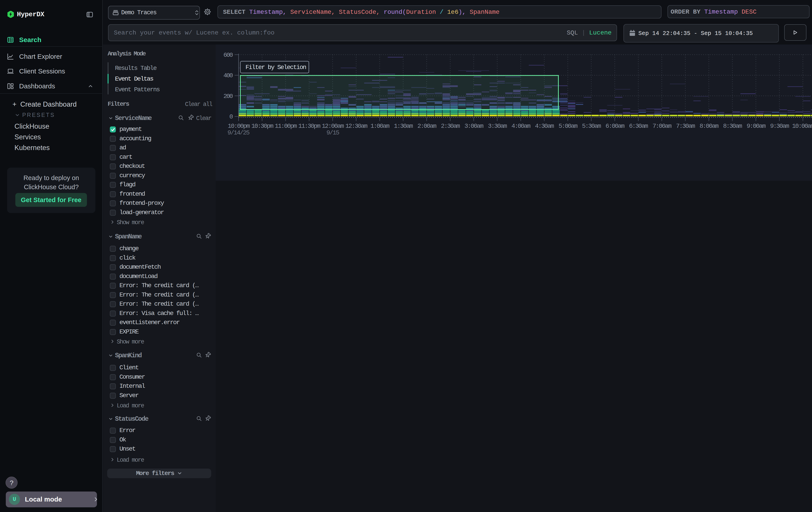 The image size is (812, 512). I want to click on svg-text: 9:00am, so click(756, 126).